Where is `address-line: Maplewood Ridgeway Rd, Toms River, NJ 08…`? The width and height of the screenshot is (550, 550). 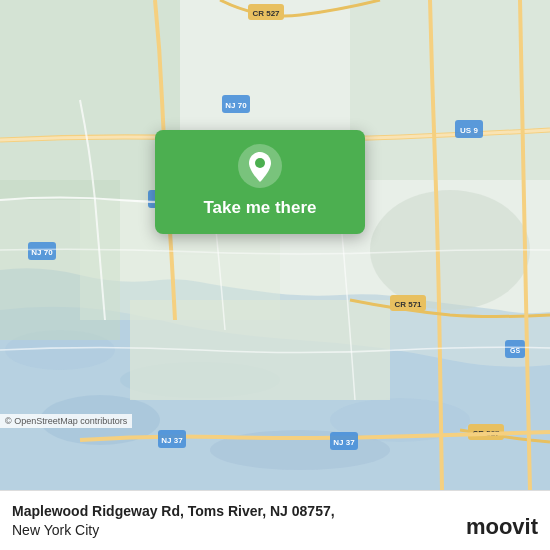 address-line: Maplewood Ridgeway Rd, Toms River, NJ 08… is located at coordinates (275, 511).